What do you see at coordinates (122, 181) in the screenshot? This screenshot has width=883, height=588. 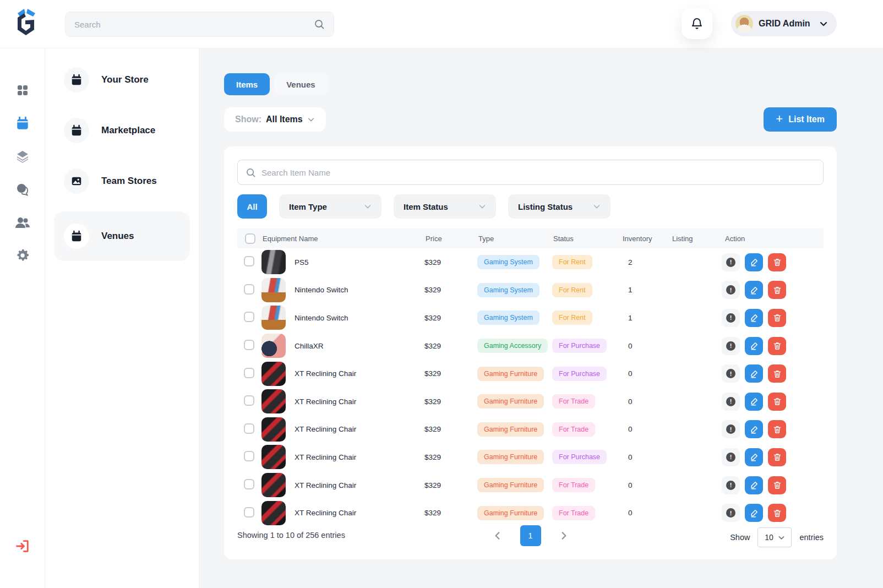 I see `sidebar-item-team-stores: Team Stores` at bounding box center [122, 181].